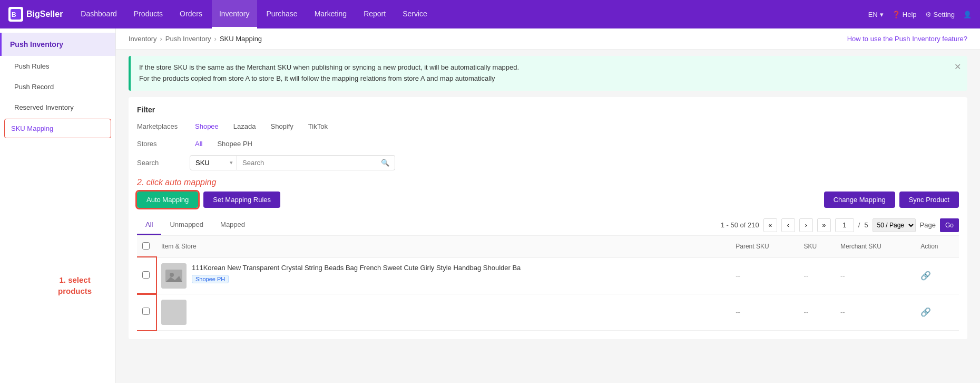  Describe the element at coordinates (845, 225) in the screenshot. I see `current-page-input` at that location.